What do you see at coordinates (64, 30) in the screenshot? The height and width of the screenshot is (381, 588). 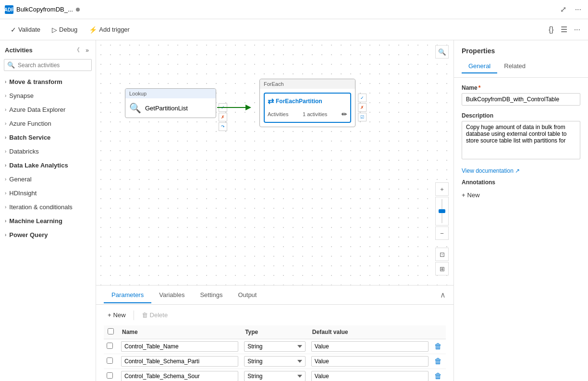 I see `debug-button: ▷ Debug` at bounding box center [64, 30].